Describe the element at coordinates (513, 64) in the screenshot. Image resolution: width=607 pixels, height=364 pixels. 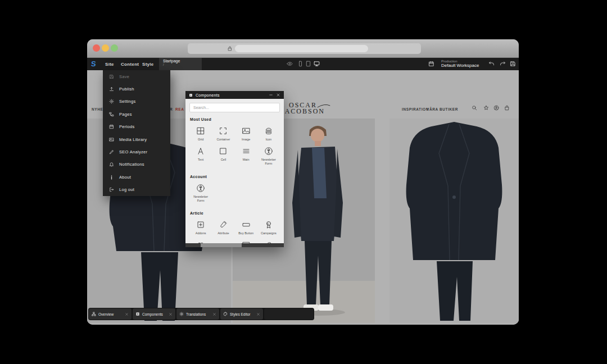
I see `save-icon` at that location.